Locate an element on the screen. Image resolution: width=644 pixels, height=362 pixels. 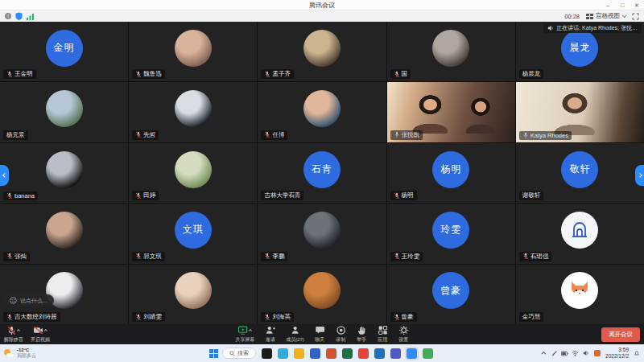
participant-tile: 任博 is located at coordinates (322, 112).